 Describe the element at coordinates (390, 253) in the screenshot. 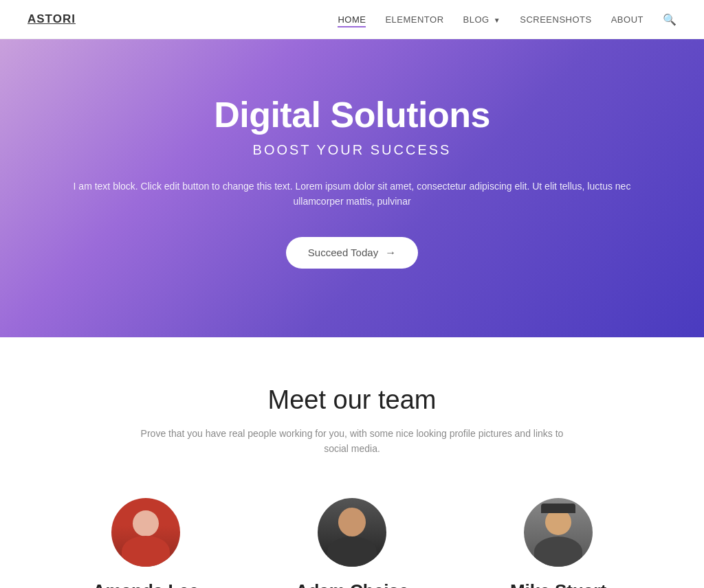

I see `cta-arrow-icon: →` at that location.